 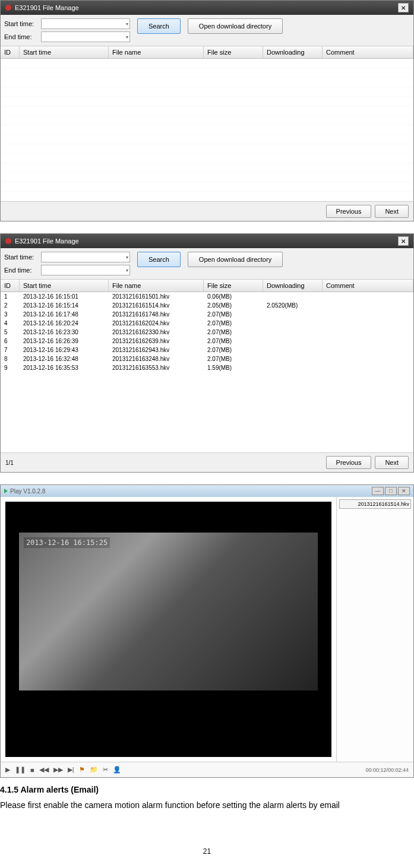 What do you see at coordinates (8, 241) in the screenshot?
I see `app-icon` at bounding box center [8, 241].